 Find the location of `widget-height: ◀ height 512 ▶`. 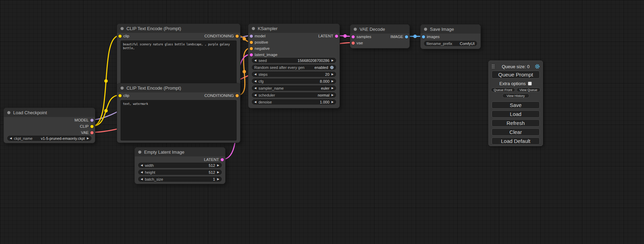

widget-height: ◀ height 512 ▶ is located at coordinates (180, 172).